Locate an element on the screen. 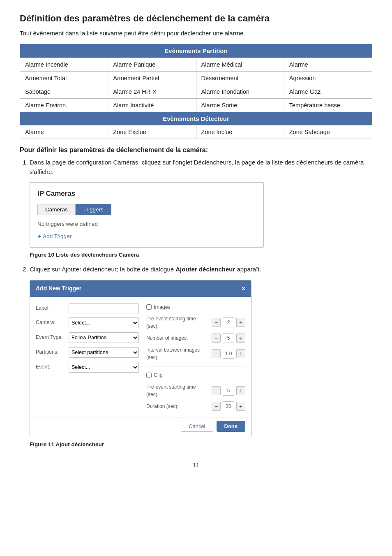 The height and width of the screenshot is (556, 392). section-heading: Pour définir les paramètres de déclenche… is located at coordinates (196, 150).